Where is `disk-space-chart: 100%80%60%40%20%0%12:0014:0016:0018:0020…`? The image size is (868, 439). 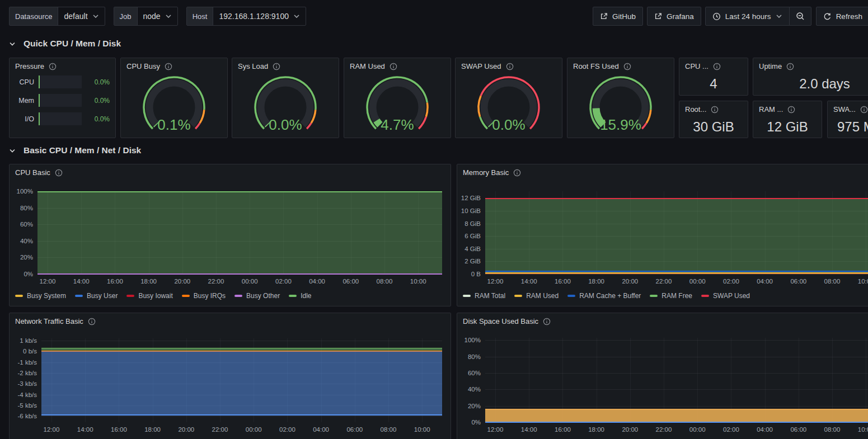 disk-space-chart: 100%80%60%40%20%0%12:0014:0016:0018:0020… is located at coordinates (677, 380).